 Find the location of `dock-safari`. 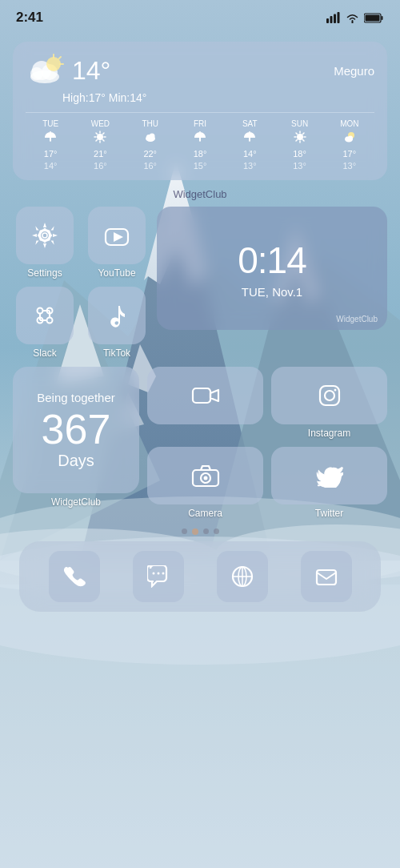

dock-safari is located at coordinates (242, 577).